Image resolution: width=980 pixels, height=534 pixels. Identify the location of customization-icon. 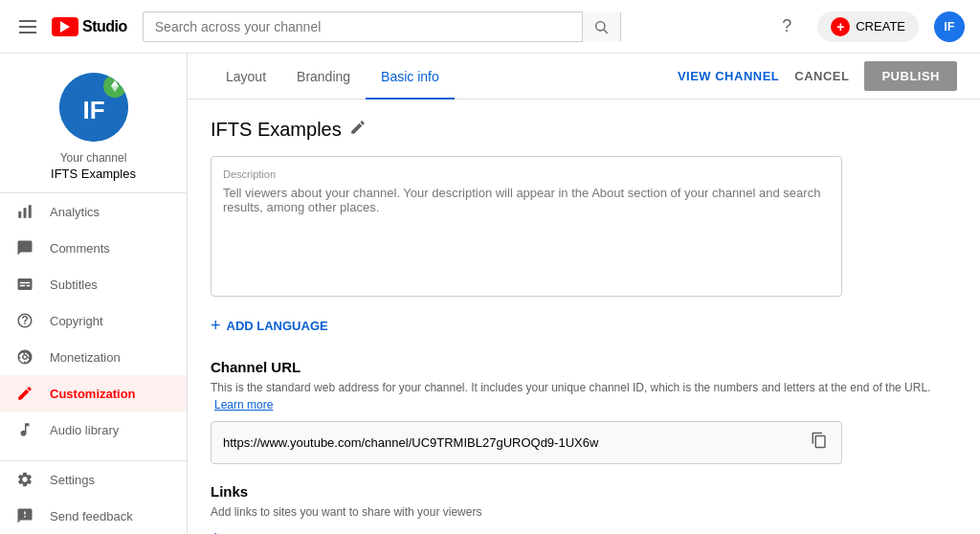
(25, 393).